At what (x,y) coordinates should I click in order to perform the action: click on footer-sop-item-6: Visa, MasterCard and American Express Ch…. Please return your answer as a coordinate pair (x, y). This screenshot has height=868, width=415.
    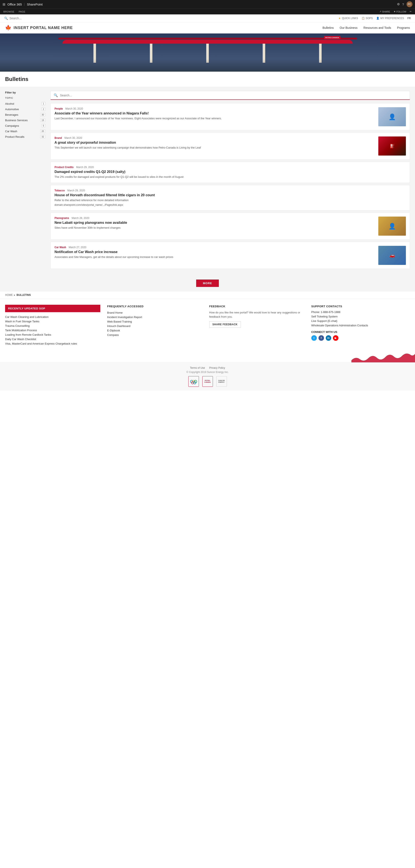
    Looking at the image, I should click on (53, 344).